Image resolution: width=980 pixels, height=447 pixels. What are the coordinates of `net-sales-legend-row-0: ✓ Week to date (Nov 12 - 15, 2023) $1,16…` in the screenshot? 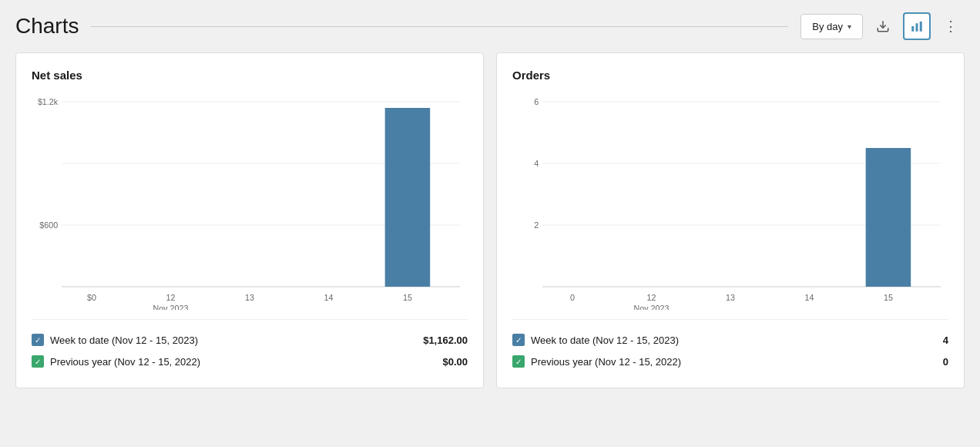 It's located at (250, 340).